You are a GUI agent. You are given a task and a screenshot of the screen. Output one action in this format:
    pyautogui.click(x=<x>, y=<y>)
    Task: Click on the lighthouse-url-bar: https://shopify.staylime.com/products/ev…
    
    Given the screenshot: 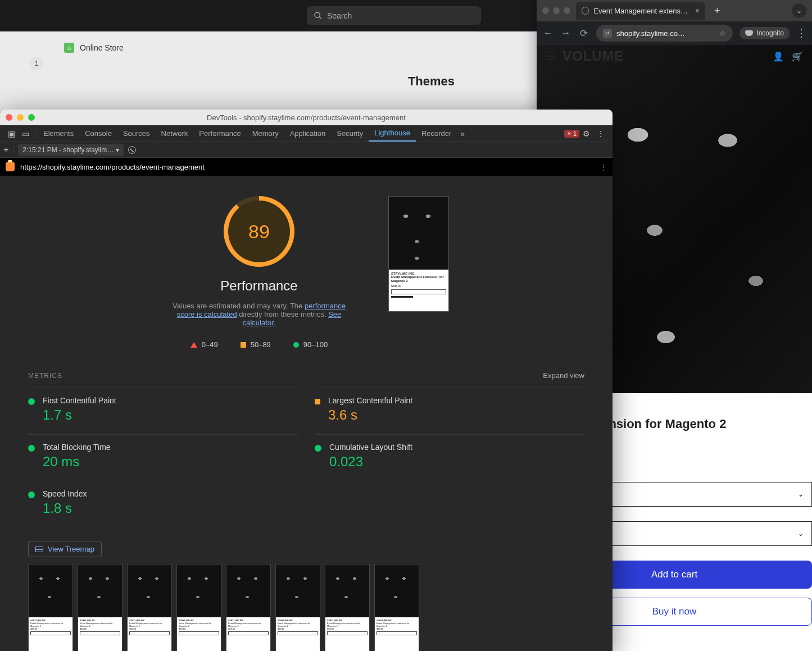 What is the action you would take?
    pyautogui.click(x=306, y=167)
    